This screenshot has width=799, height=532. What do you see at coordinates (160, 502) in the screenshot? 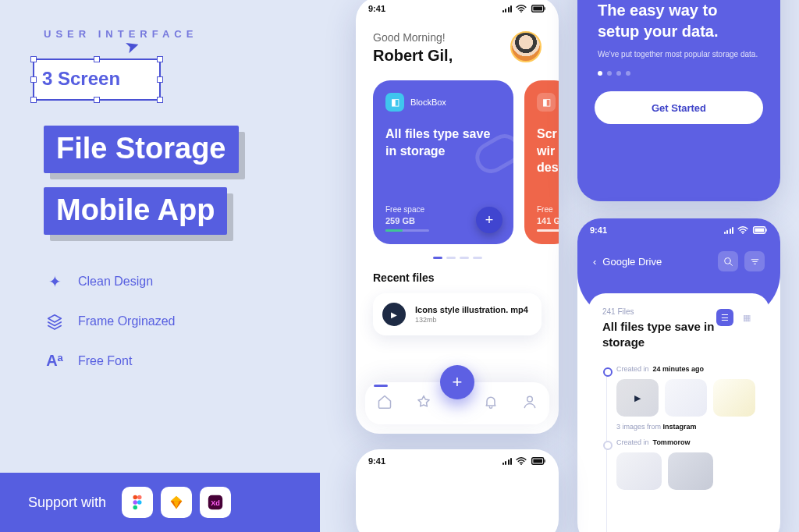
I see `support-bar: Support with Xd` at bounding box center [160, 502].